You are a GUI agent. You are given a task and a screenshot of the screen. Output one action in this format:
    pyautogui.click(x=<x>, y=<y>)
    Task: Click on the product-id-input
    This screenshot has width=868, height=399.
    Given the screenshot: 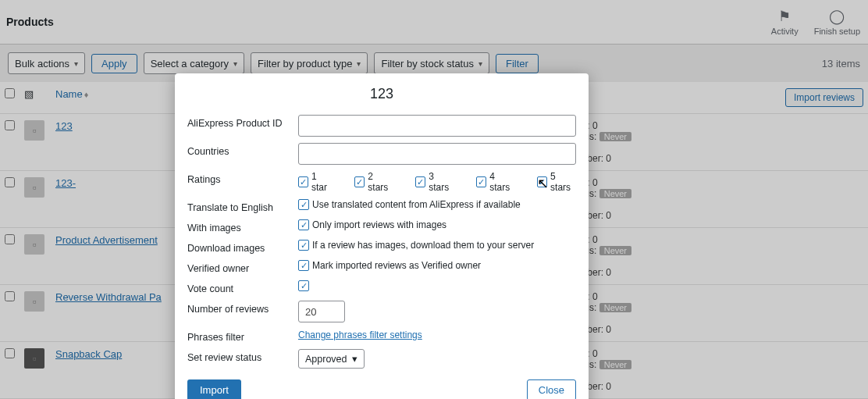 What is the action you would take?
    pyautogui.click(x=437, y=126)
    